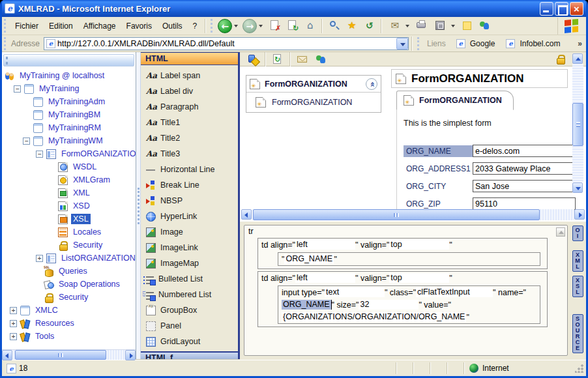  What do you see at coordinates (355, 292) in the screenshot?
I see `type-value-box: text` at bounding box center [355, 292].